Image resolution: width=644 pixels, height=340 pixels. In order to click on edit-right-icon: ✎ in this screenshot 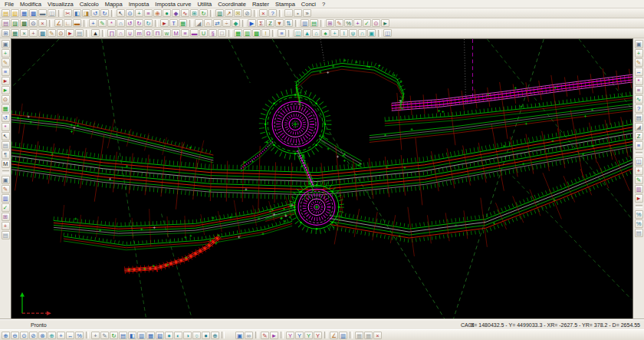, I will do `click(639, 63)`.